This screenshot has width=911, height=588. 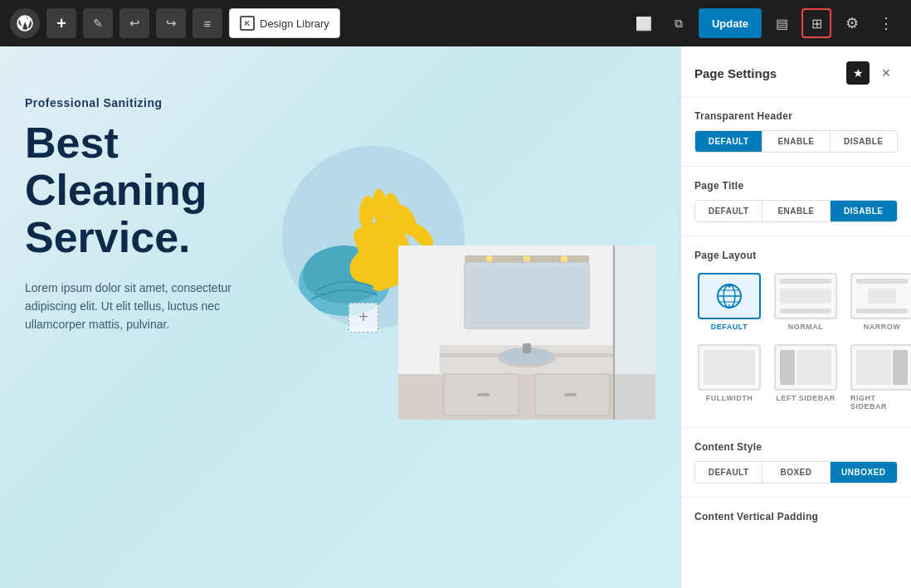 I want to click on design-library-icon: K, so click(x=247, y=23).